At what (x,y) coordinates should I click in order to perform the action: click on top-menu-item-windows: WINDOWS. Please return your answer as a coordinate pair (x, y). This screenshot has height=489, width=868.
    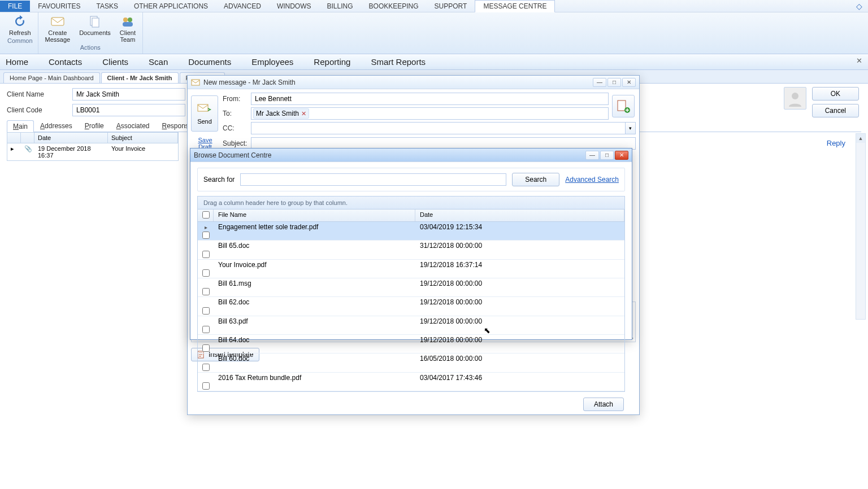
    Looking at the image, I should click on (294, 6).